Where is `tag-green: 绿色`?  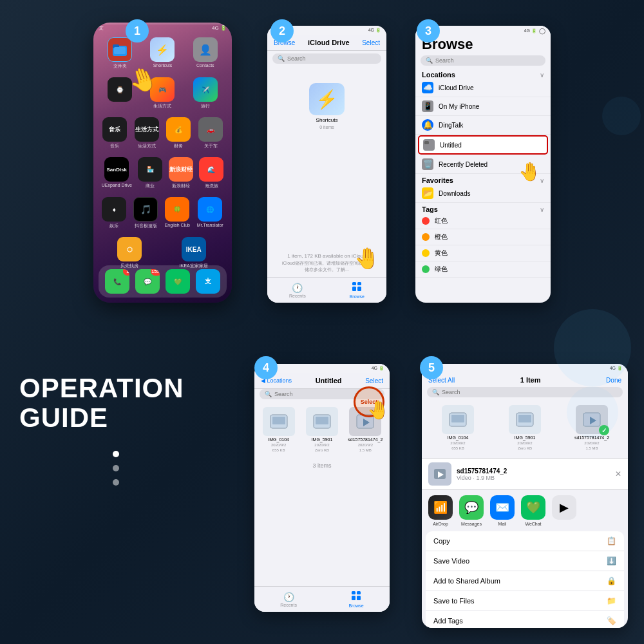 tag-green: 绿色 is located at coordinates (483, 269).